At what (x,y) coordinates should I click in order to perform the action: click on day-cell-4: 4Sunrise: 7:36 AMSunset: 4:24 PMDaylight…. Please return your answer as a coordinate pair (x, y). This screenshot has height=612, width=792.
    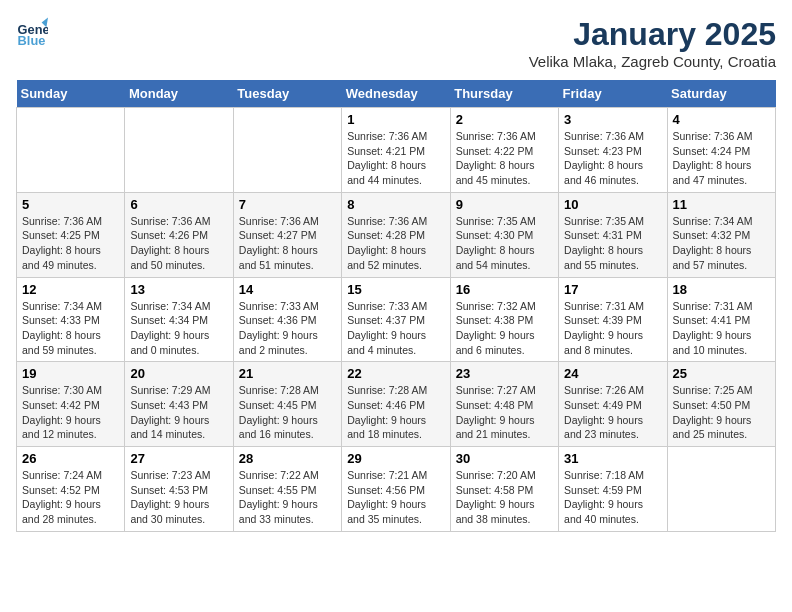
    Looking at the image, I should click on (721, 150).